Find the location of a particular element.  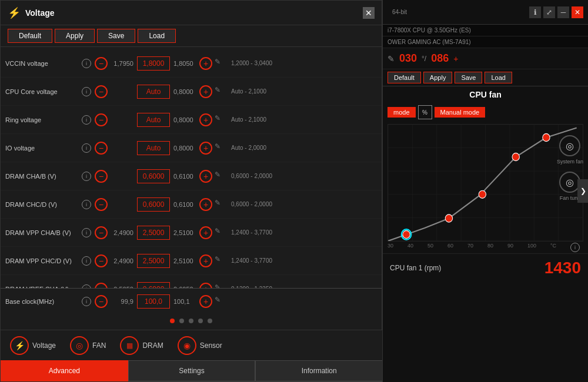

v-edit-8: ✎ is located at coordinates (220, 286).